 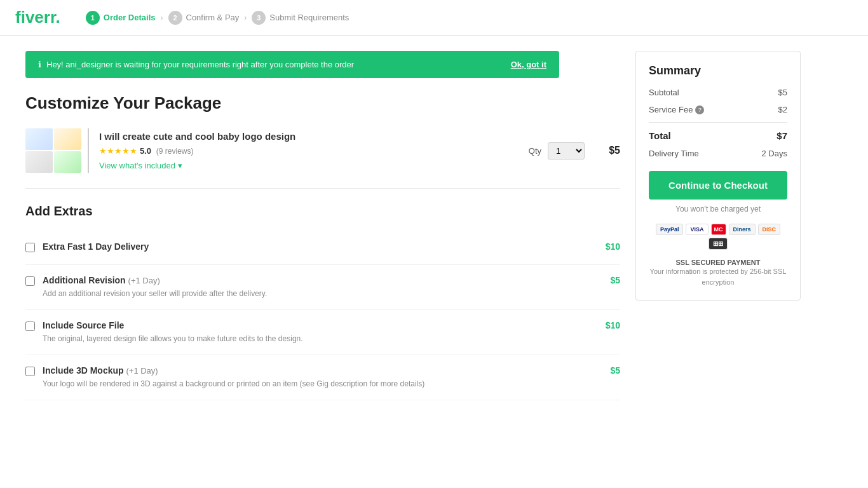 I want to click on summary-box: Summary Subtotal $5 Service Fee ? $2 Tot…, so click(x=718, y=175).